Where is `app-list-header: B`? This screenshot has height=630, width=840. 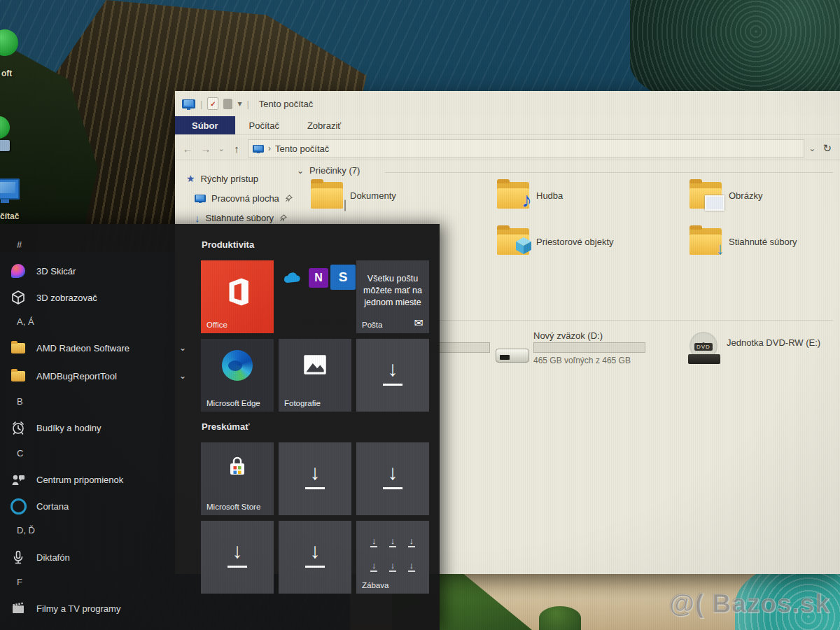 app-list-header: B is located at coordinates (20, 402).